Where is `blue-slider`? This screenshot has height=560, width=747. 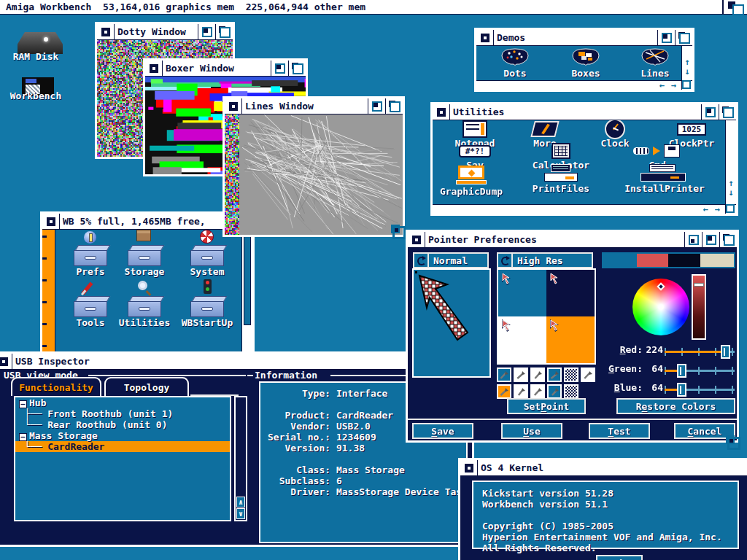 blue-slider is located at coordinates (700, 389).